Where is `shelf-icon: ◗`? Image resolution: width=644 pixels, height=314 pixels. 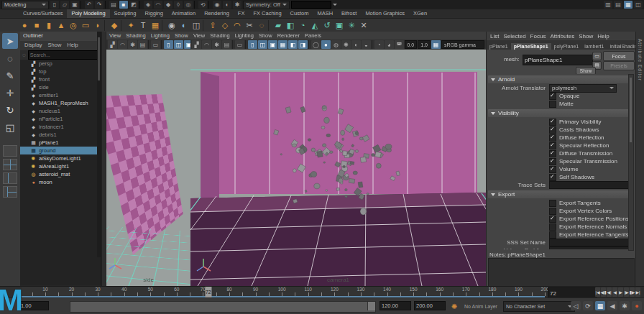 shelf-icon: ◗ is located at coordinates (98, 26).